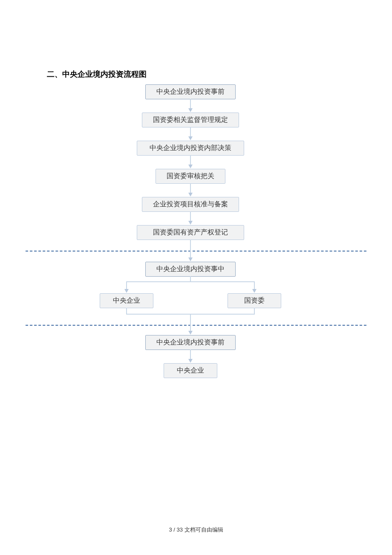 This screenshot has height=555, width=392. Describe the element at coordinates (190, 92) in the screenshot. I see `box-stage1-title: 中央企业境内投资事前` at that location.